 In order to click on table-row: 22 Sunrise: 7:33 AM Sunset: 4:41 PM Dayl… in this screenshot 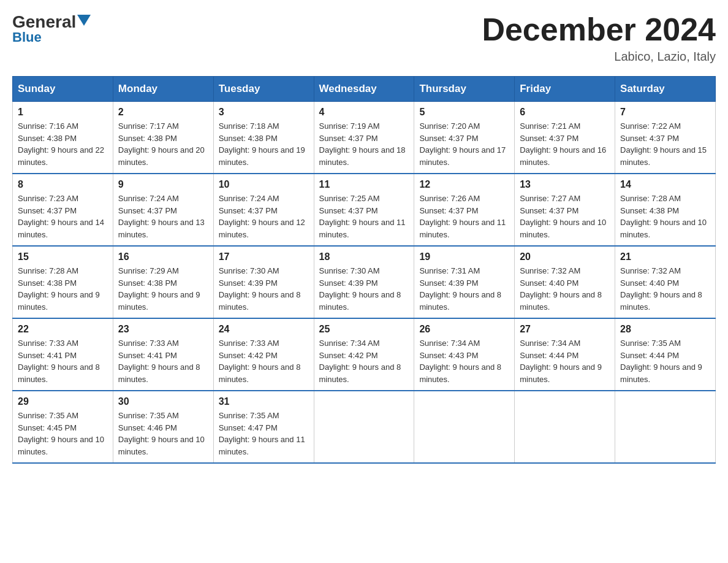, I will do `click(63, 354)`.